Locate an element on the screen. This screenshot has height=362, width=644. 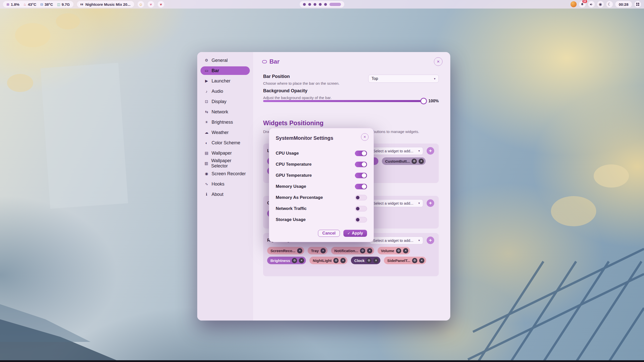
pause-icon: ▮▮ is located at coordinates (82, 4).